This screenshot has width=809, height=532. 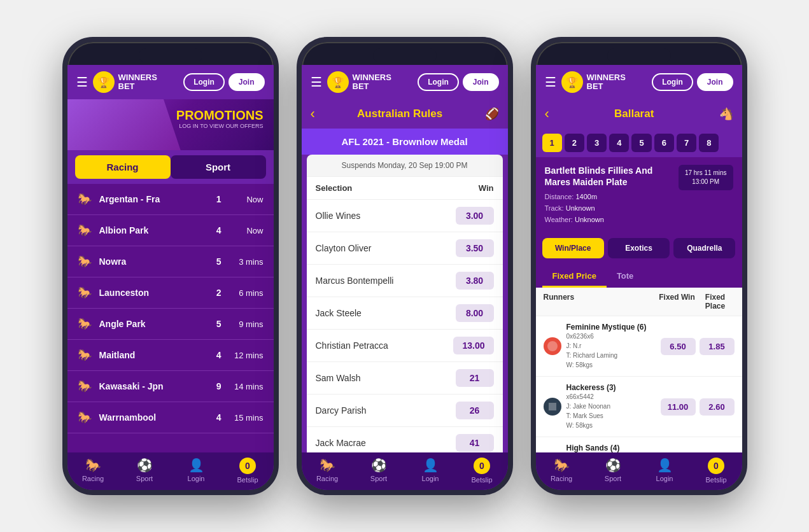 What do you see at coordinates (219, 262) in the screenshot?
I see `race-num-2: 5` at bounding box center [219, 262].